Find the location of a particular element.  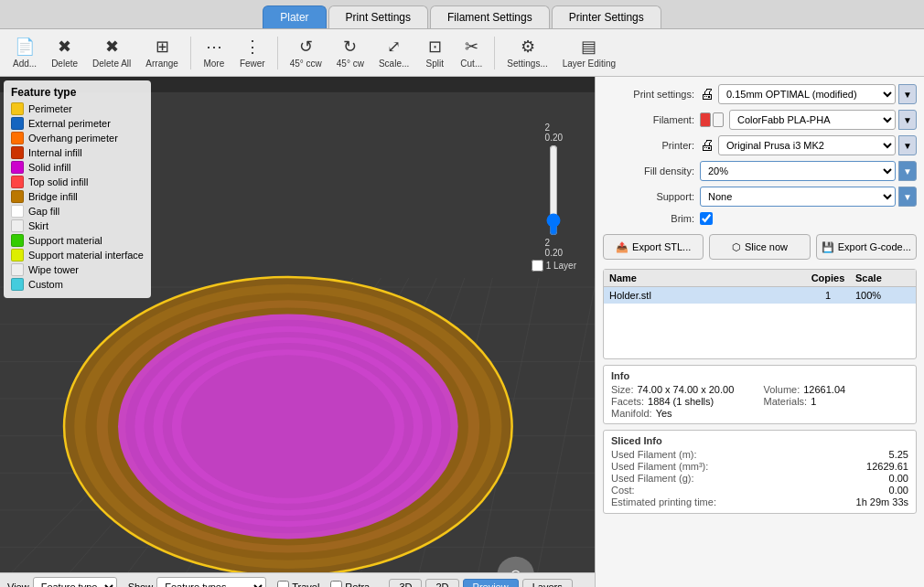

travel-checkbox-group: Travel is located at coordinates (298, 583).